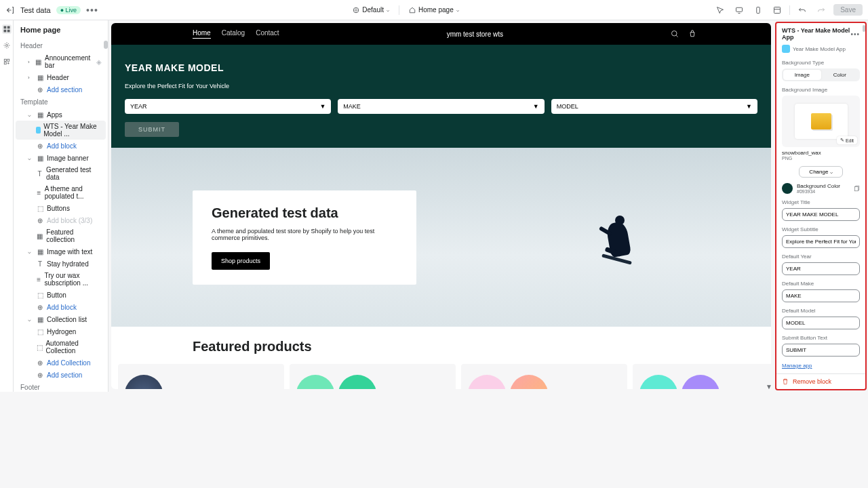 Image resolution: width=868 pixels, height=488 pixels. What do you see at coordinates (823, 186) in the screenshot?
I see `color-name: Background Color` at bounding box center [823, 186].